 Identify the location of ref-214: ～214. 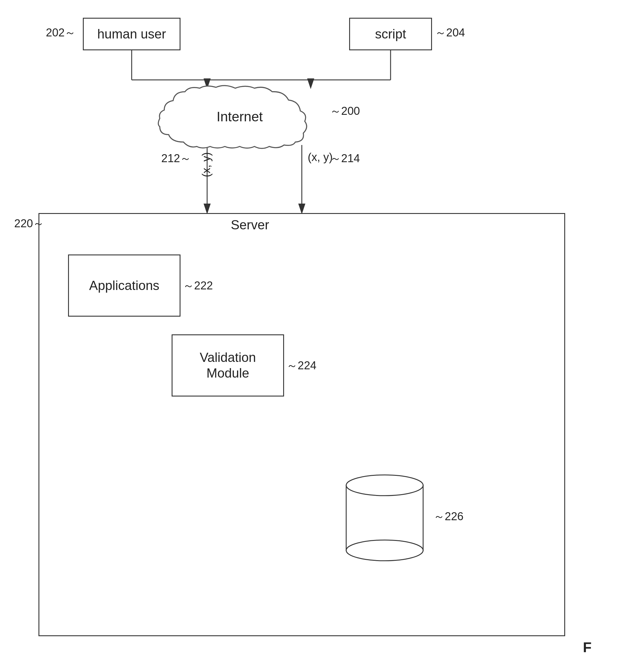
(345, 158).